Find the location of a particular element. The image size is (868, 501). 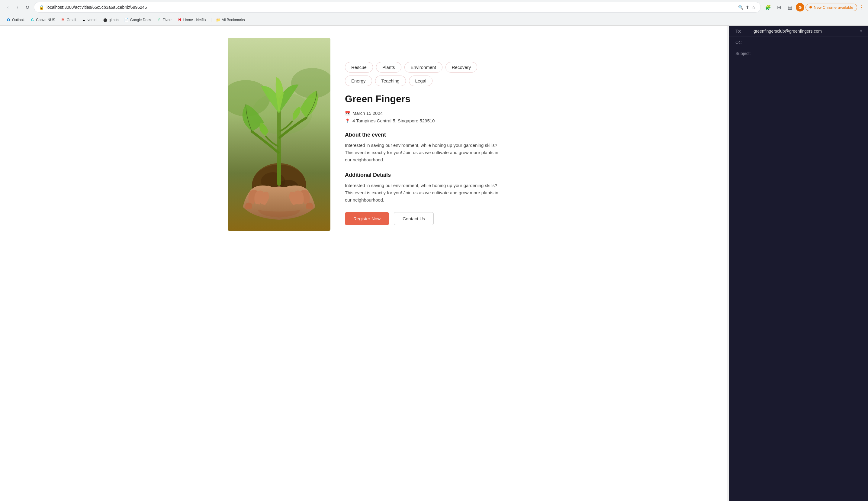

url-input is located at coordinates (391, 7).